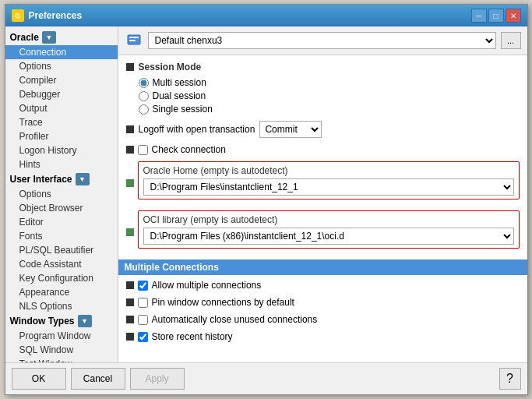  I want to click on sidebar-item-test-window: Test Window, so click(62, 360).